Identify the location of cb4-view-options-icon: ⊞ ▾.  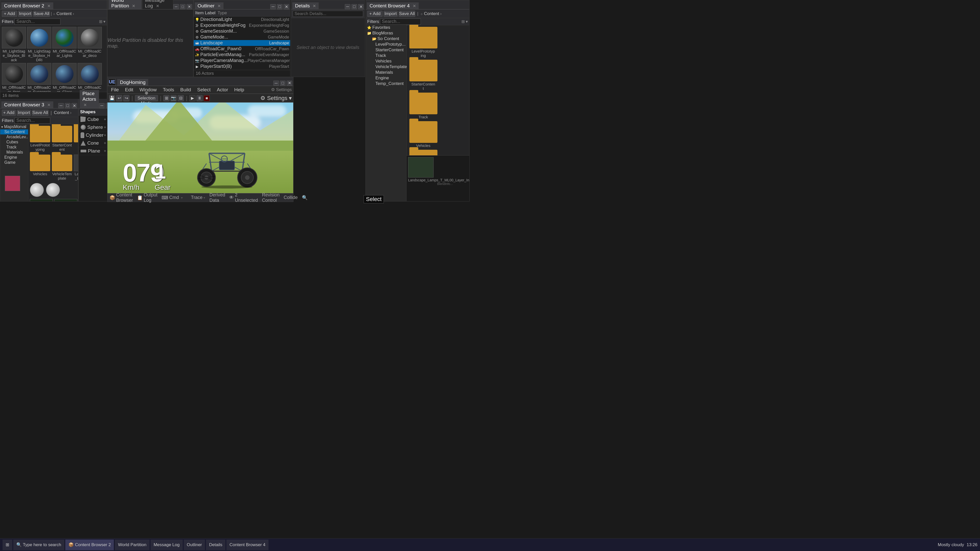
(465, 21).